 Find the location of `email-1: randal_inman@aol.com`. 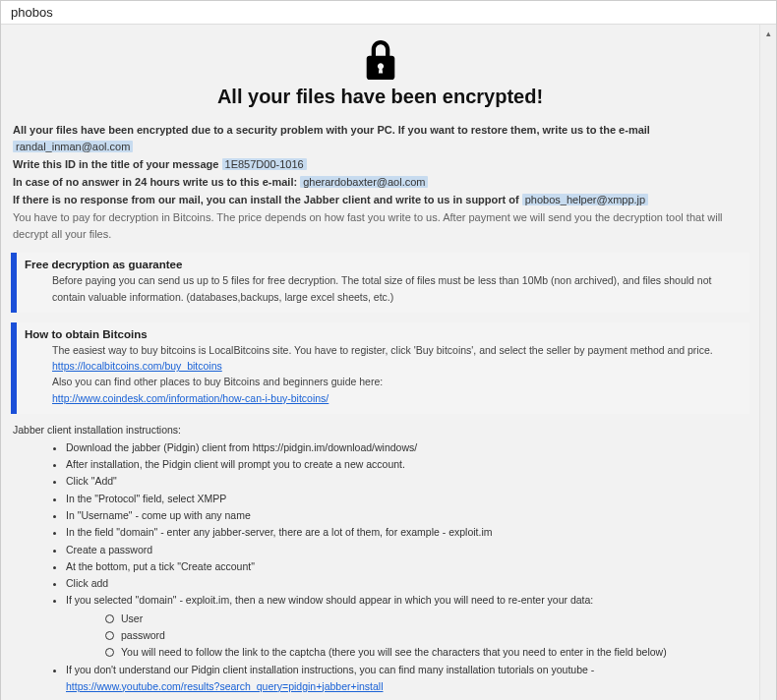

email-1: randal_inman@aol.com is located at coordinates (73, 146).